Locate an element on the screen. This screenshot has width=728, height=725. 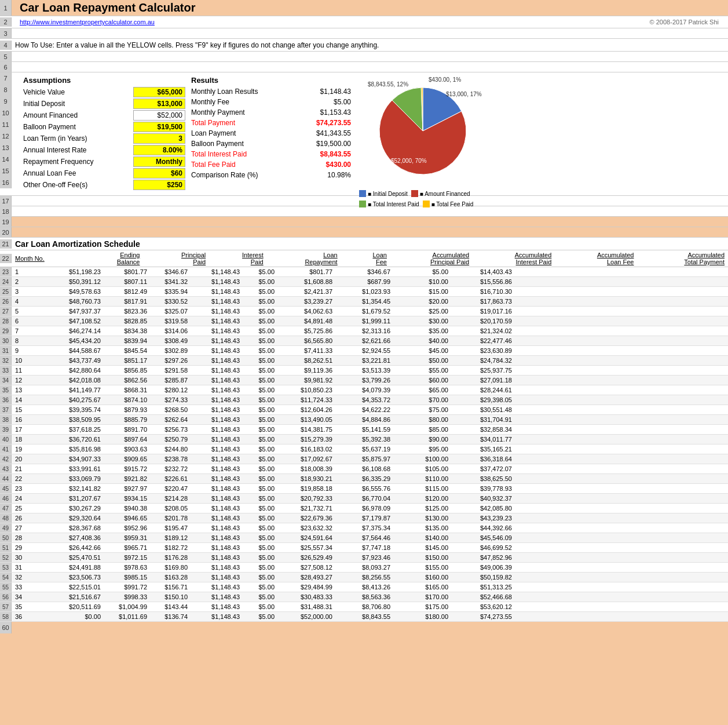
cell-acc-principal: $1,608.88 is located at coordinates (307, 282).